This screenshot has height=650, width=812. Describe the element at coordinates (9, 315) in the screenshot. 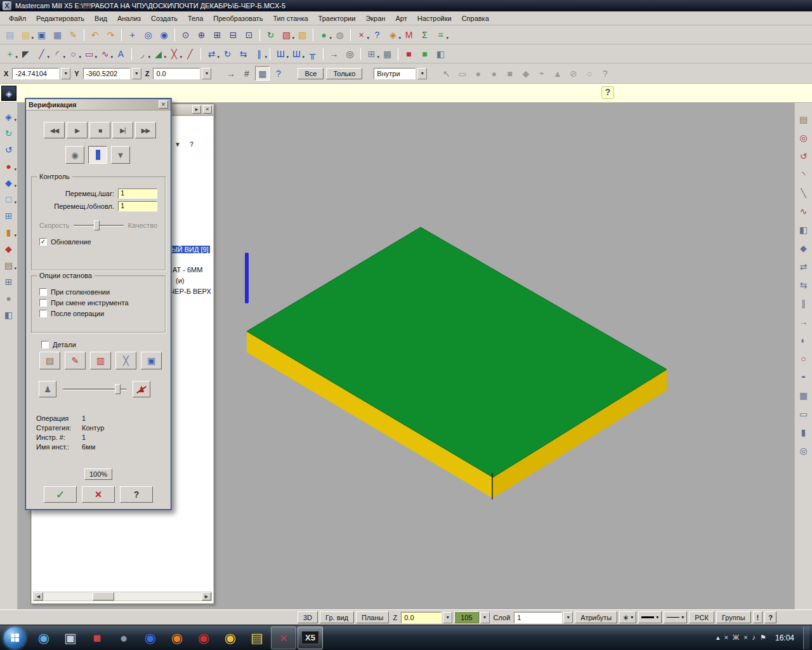

I see `planes-manager-icon: ◧` at that location.